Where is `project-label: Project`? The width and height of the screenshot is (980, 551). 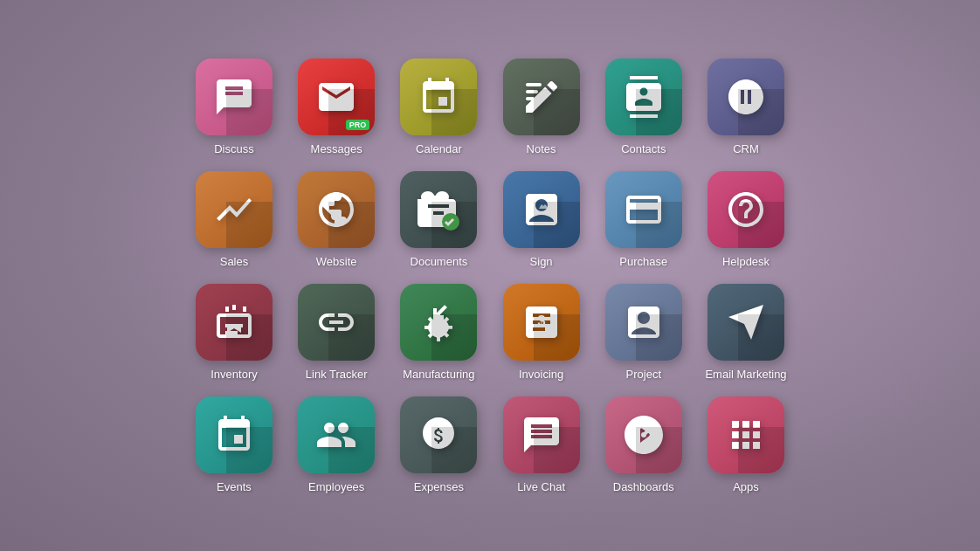 project-label: Project is located at coordinates (644, 374).